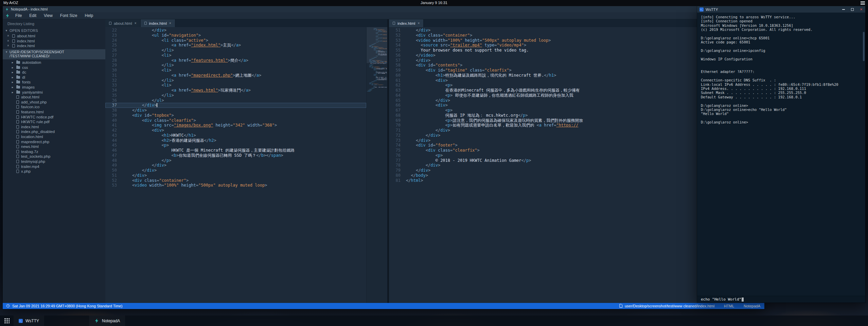  Describe the element at coordinates (236, 105) in the screenshot. I see `code-line: 37 </div>` at that location.